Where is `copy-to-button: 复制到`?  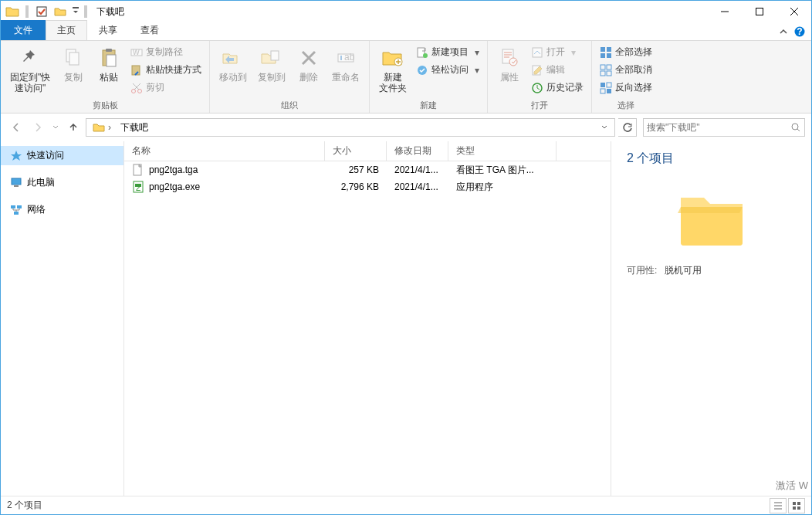
copy-to-button: 复制到 is located at coordinates (272, 64).